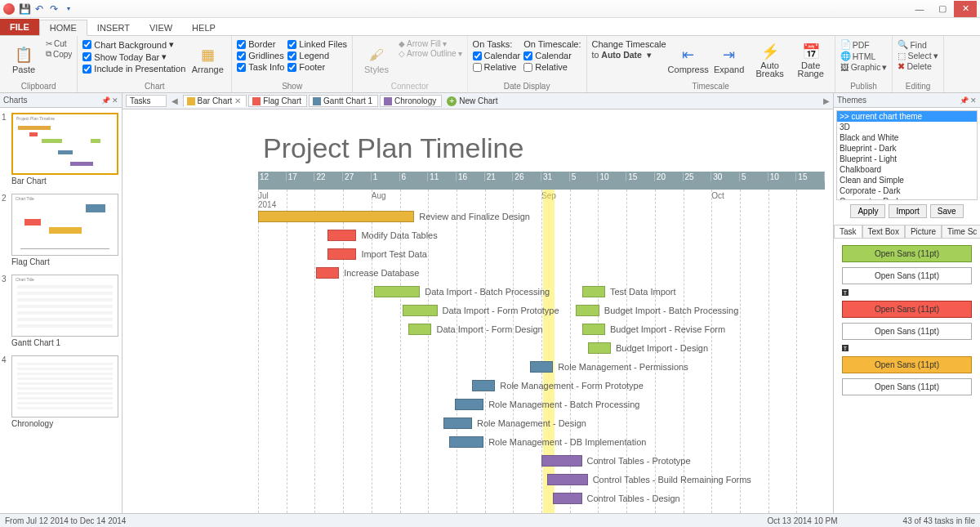 The image size is (980, 527). What do you see at coordinates (864, 44) in the screenshot?
I see `pdf-button: 📄 PDF` at bounding box center [864, 44].